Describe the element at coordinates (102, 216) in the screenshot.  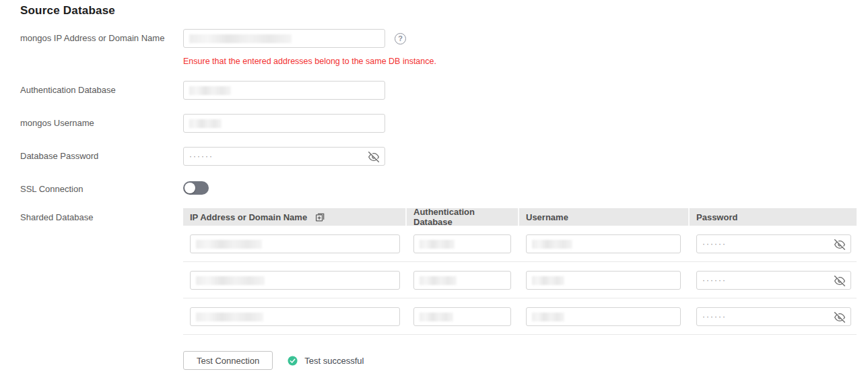
I see `sharded-label: Sharded Database` at that location.